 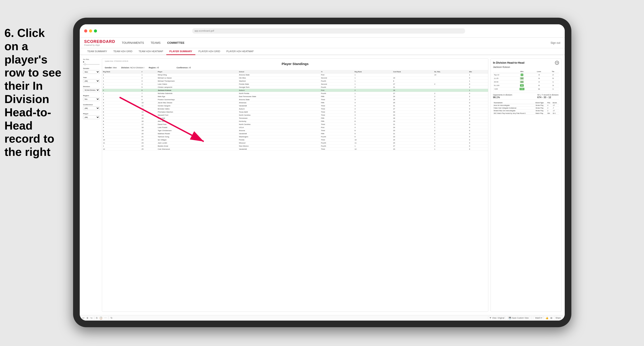 I want to click on table-row: 8 19 Tiger Christensen Arizona Third 8 2…, so click(x=295, y=131).